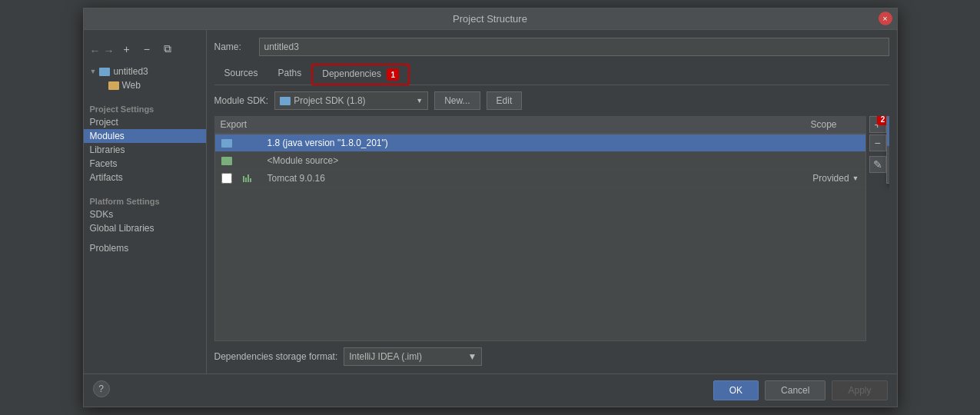  Describe the element at coordinates (145, 150) in the screenshot. I see `sidebar-item-libraries: Libraries` at that location.